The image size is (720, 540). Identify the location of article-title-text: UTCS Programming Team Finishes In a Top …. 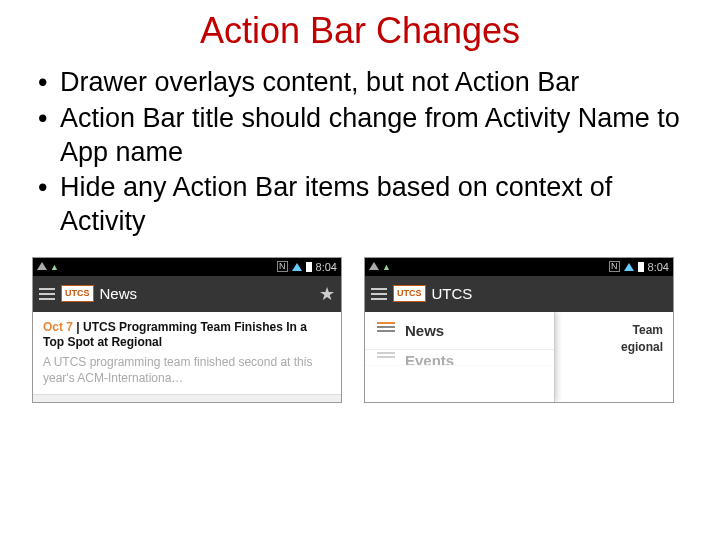
(175, 335).